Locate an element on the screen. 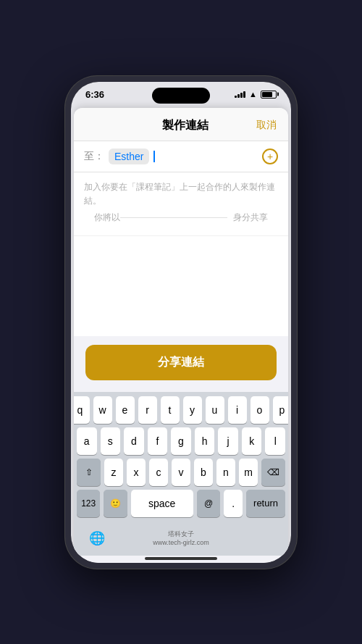  key-u: u is located at coordinates (215, 410).